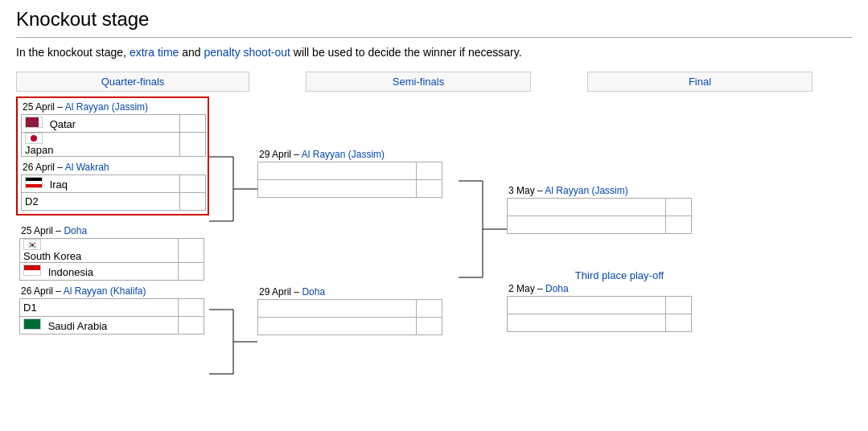 The height and width of the screenshot is (431, 868). What do you see at coordinates (114, 145) in the screenshot?
I see `table-row: Japan` at bounding box center [114, 145].